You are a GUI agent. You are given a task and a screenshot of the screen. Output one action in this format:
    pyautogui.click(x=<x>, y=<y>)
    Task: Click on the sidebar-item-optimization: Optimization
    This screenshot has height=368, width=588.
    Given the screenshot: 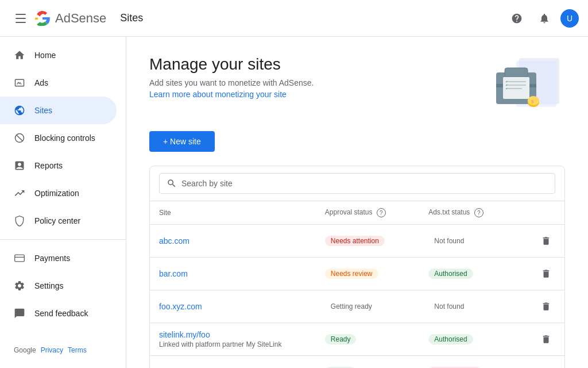 What is the action you would take?
    pyautogui.click(x=59, y=193)
    